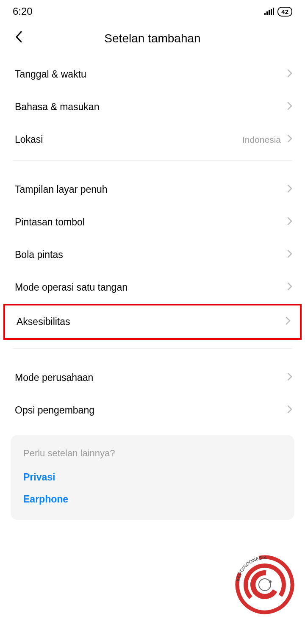 This screenshot has width=305, height=644. I want to click on back-button, so click(19, 39).